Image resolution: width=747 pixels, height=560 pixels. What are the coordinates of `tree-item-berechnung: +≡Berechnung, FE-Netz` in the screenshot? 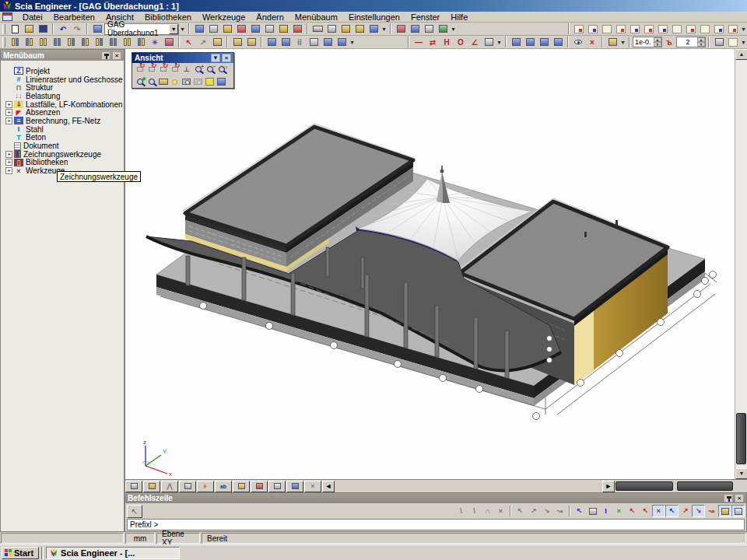 It's located at (65, 121).